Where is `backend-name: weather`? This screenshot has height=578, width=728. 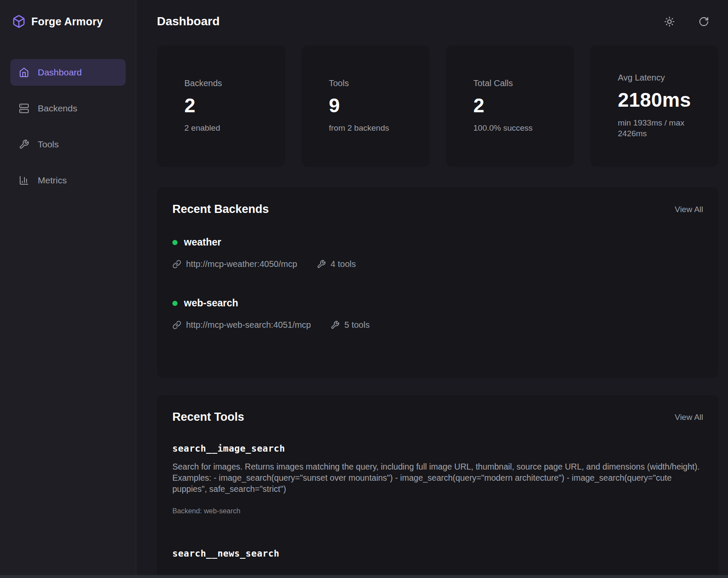 backend-name: weather is located at coordinates (202, 243).